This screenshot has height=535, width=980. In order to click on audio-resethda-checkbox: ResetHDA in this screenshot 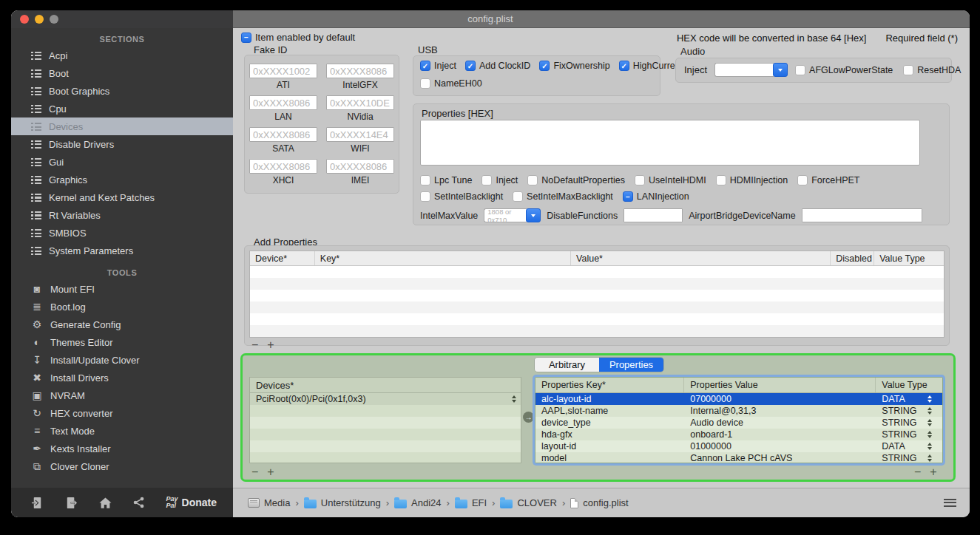, I will do `click(932, 70)`.